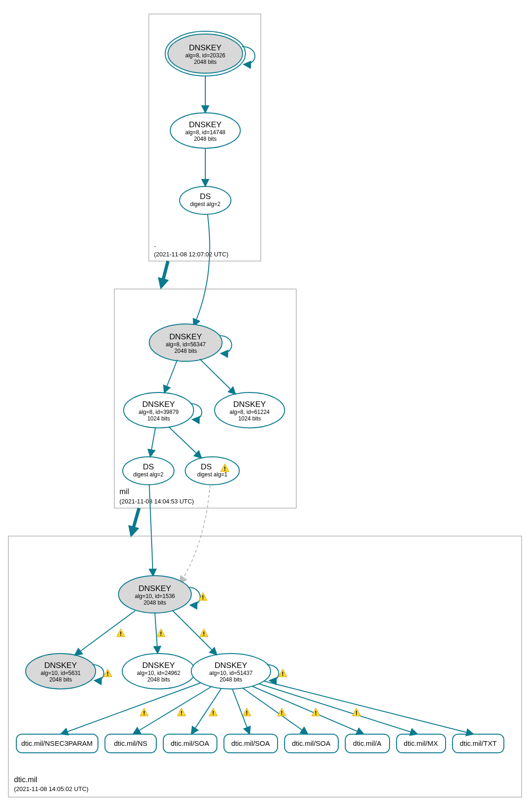  What do you see at coordinates (369, 708) in the screenshot?
I see `edge-k3-r7` at bounding box center [369, 708].